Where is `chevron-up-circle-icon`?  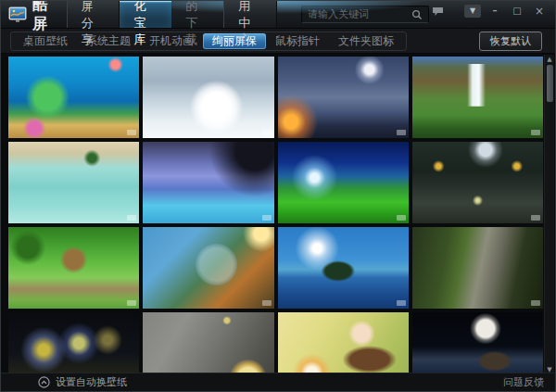 chevron-up-circle-icon is located at coordinates (44, 382).